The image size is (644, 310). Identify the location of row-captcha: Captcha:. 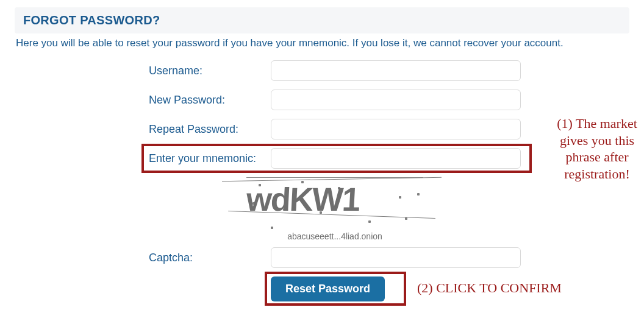
(322, 258).